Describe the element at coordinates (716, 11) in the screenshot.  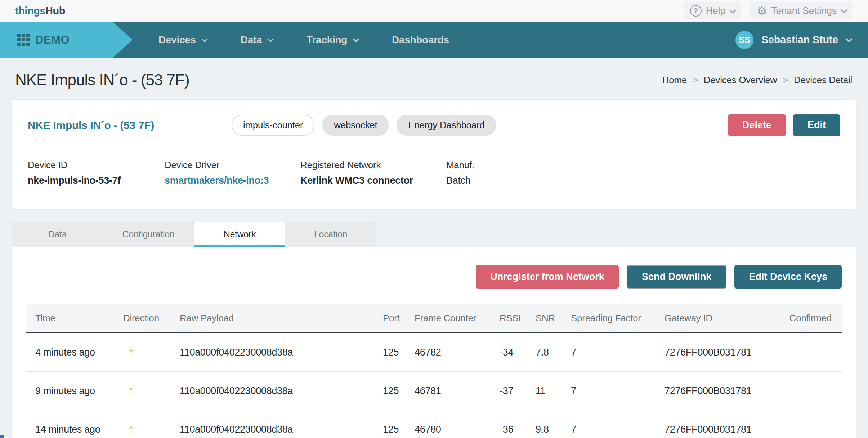
I see `help-label: Help` at that location.